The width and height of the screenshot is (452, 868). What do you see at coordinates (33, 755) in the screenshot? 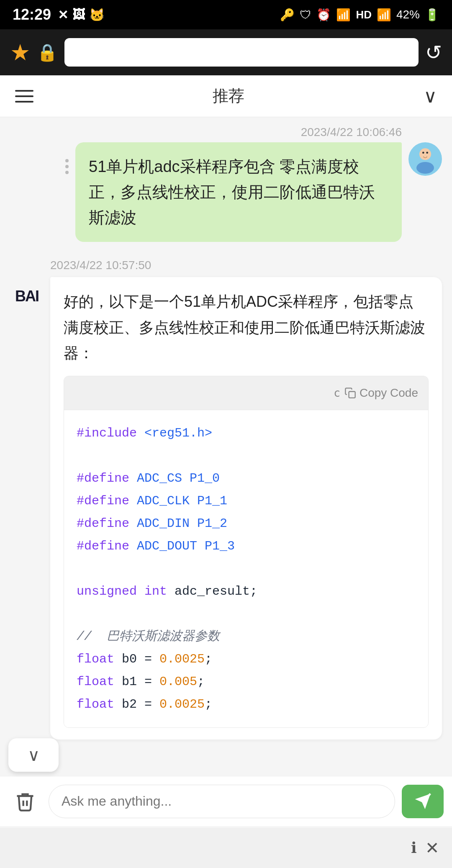
I see `scroll-down-button: ∨` at bounding box center [33, 755].